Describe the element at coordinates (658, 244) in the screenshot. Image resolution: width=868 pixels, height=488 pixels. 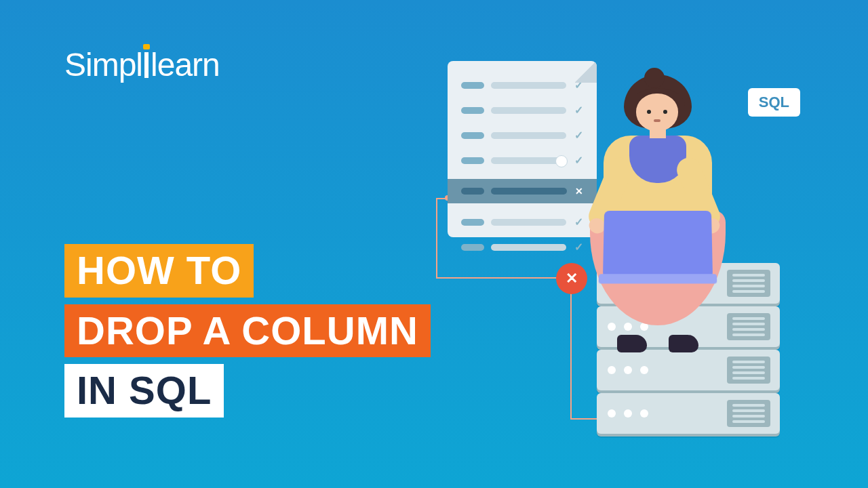
I see `laptop-icon` at that location.